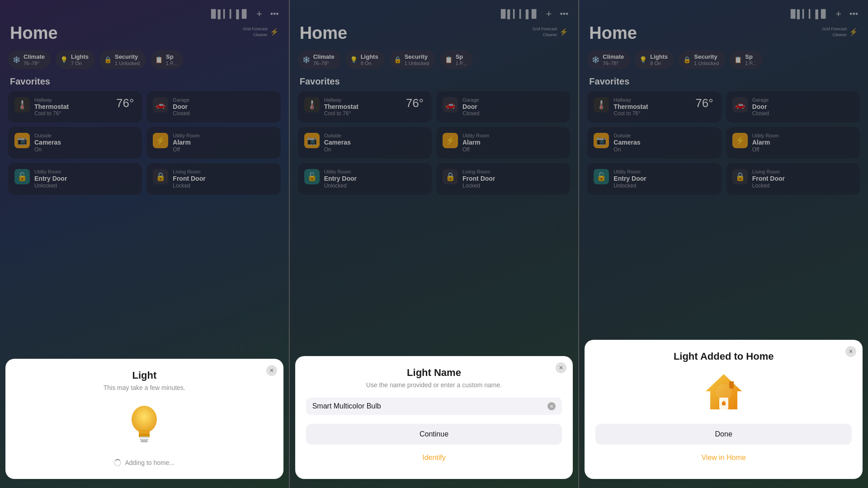  Describe the element at coordinates (48, 150) in the screenshot. I see `cameras-status: On` at that location.